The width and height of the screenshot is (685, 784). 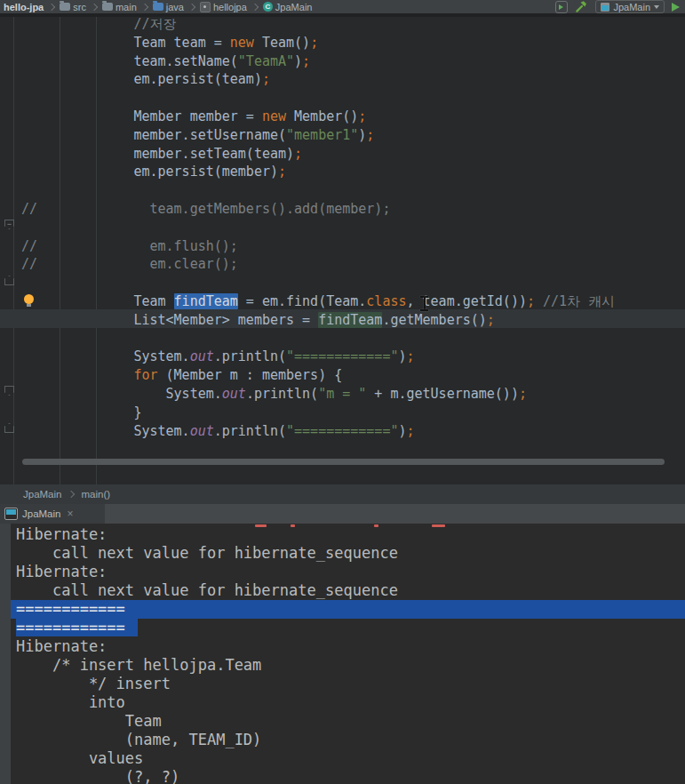 What do you see at coordinates (318, 25) in the screenshot?
I see `code-line: //저장` at bounding box center [318, 25].